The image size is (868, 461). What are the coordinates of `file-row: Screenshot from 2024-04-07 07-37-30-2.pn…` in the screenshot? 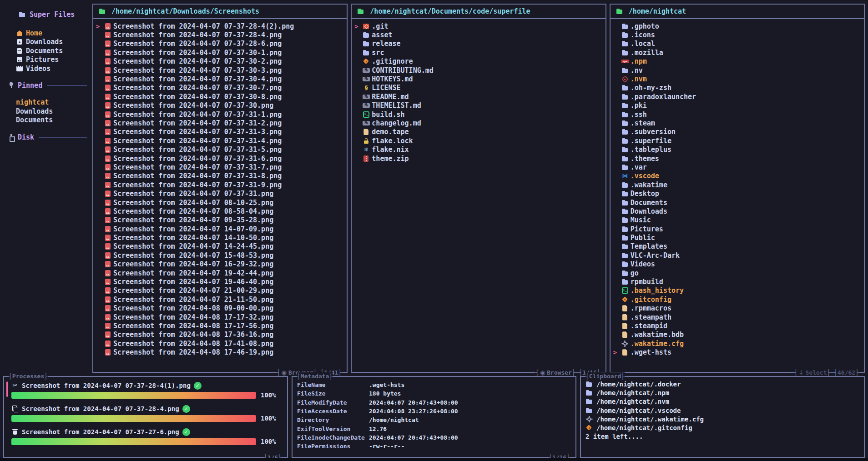 It's located at (220, 62).